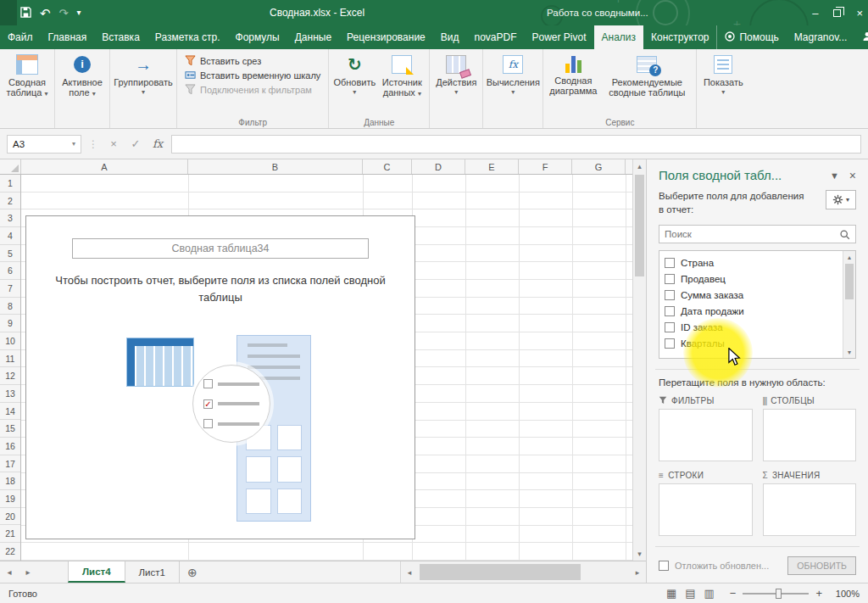  Describe the element at coordinates (516, 144) in the screenshot. I see `formula-input` at that location.